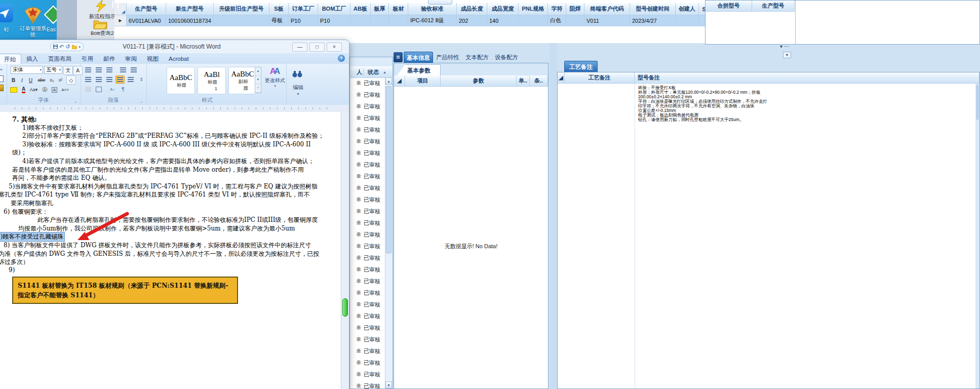  I want to click on tab-process-remark: 工艺备注, so click(581, 66).